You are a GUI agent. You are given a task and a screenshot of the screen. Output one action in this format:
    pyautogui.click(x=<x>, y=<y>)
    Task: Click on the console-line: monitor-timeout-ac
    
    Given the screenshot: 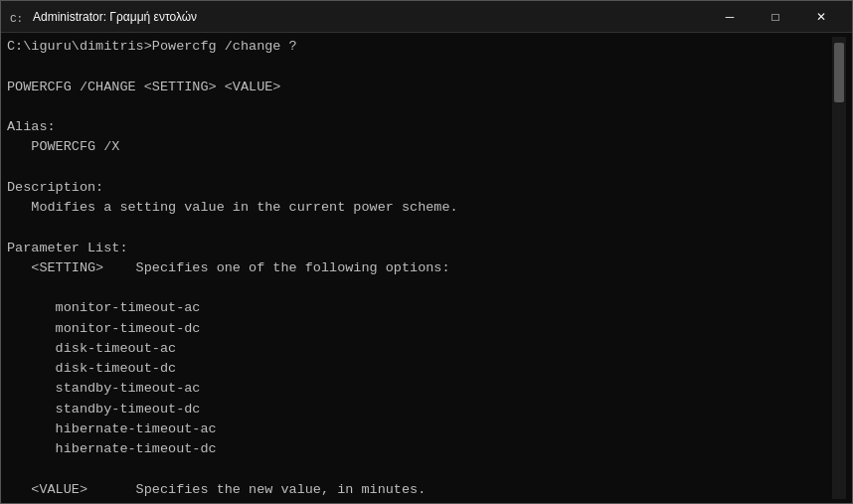 What is the action you would take?
    pyautogui.click(x=420, y=308)
    